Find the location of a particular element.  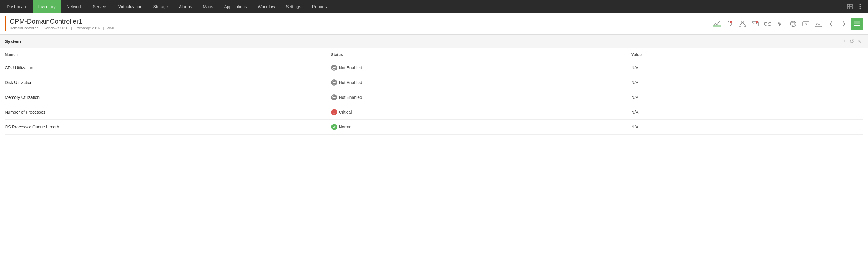

alerts-bell-icon: ! is located at coordinates (730, 24).